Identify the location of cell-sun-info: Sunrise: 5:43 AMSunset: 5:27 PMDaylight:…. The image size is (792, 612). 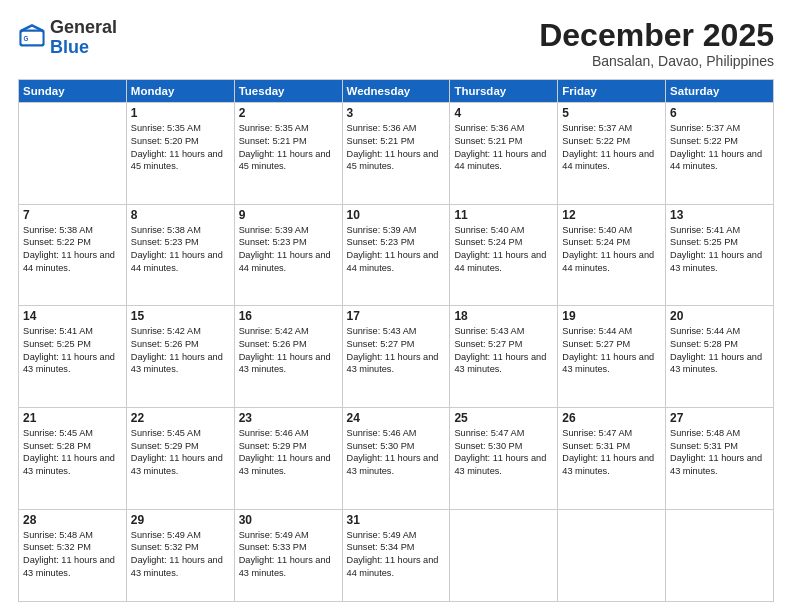
(504, 350).